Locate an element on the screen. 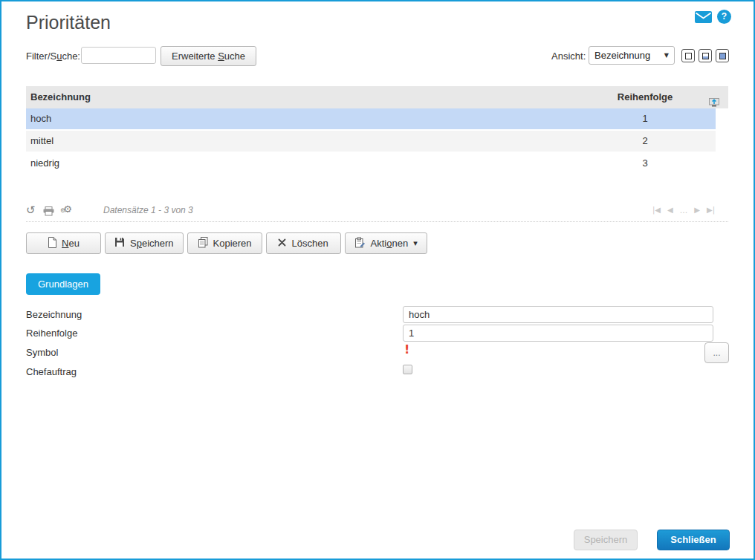 This screenshot has width=755, height=560. record-count-label: Datensätze 1 - 3 von 3 is located at coordinates (149, 210).